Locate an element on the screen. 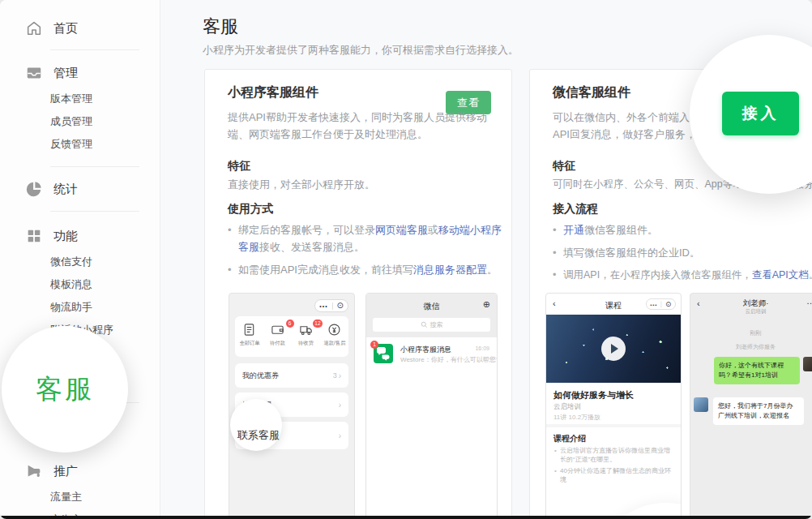 The image size is (812, 519). sidebar-item-label: 统计 is located at coordinates (66, 190).